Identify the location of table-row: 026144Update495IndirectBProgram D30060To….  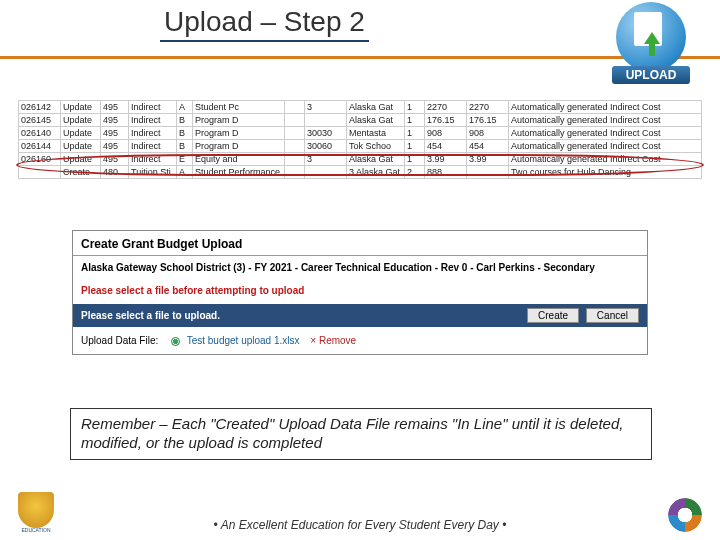
(360, 146).